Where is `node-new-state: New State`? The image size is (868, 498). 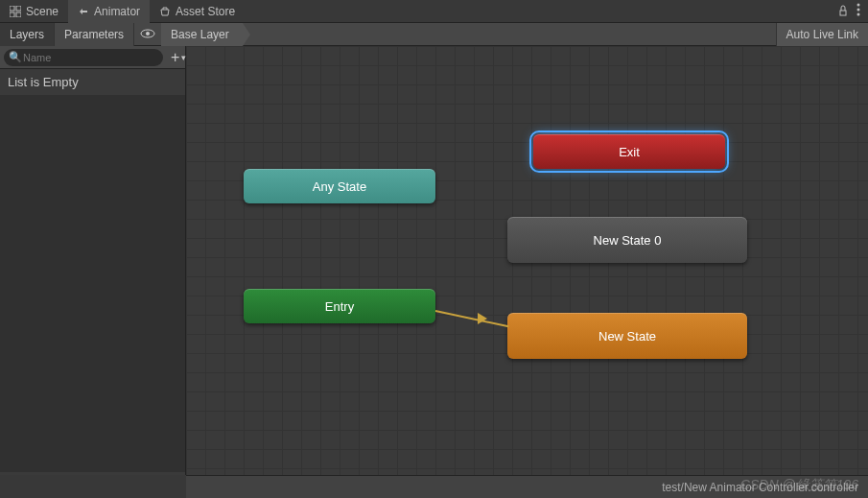 node-new-state: New State is located at coordinates (627, 336).